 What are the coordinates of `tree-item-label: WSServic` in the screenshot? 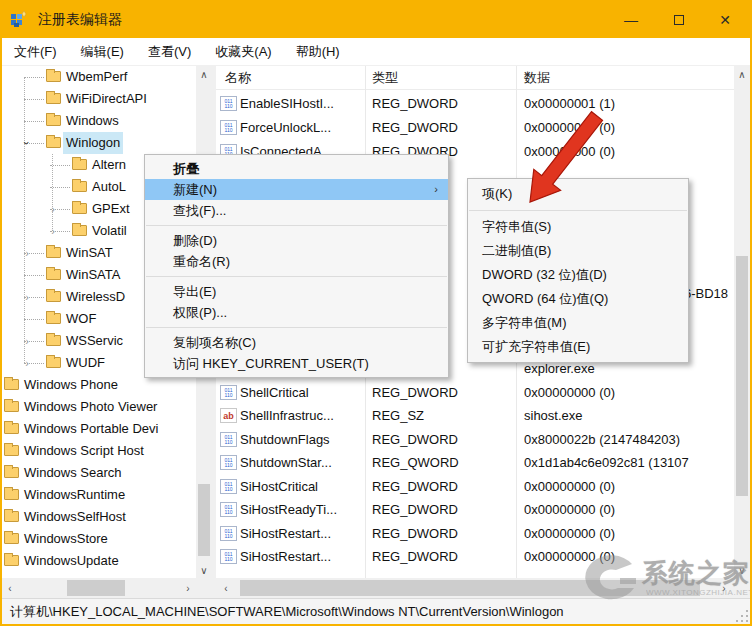 It's located at (94, 341).